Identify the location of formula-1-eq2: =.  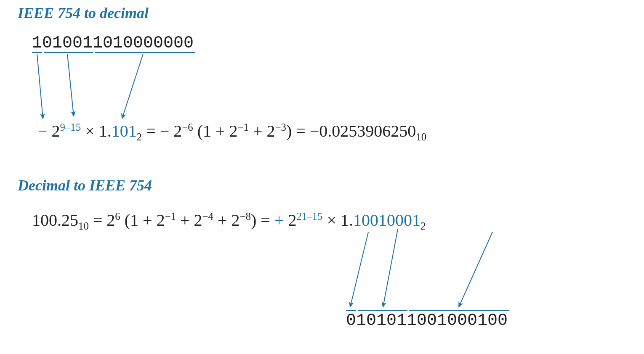
(301, 131).